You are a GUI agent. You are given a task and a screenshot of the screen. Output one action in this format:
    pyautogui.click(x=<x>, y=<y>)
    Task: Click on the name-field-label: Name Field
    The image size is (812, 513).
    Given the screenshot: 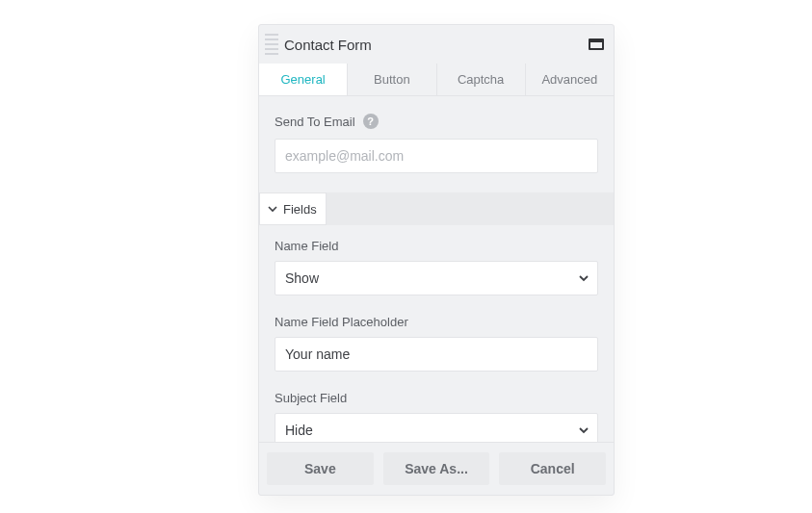 What is the action you would take?
    pyautogui.click(x=436, y=246)
    